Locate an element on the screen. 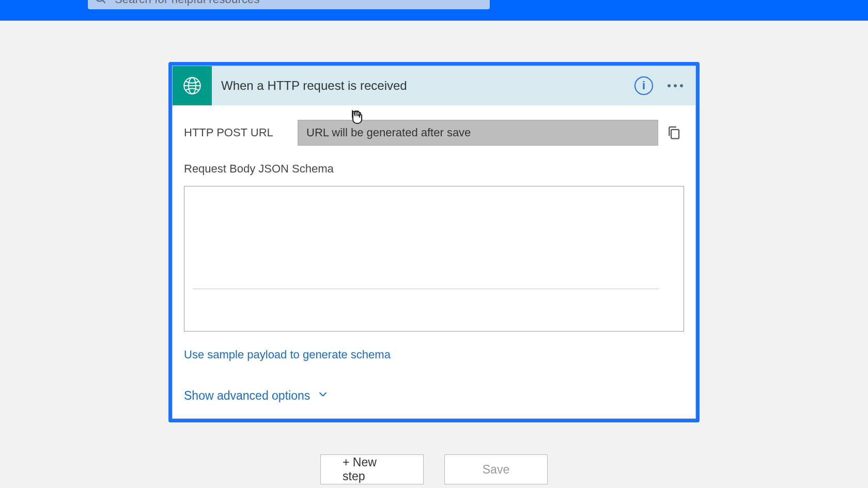 The height and width of the screenshot is (488, 868). http-request-icon is located at coordinates (192, 86).